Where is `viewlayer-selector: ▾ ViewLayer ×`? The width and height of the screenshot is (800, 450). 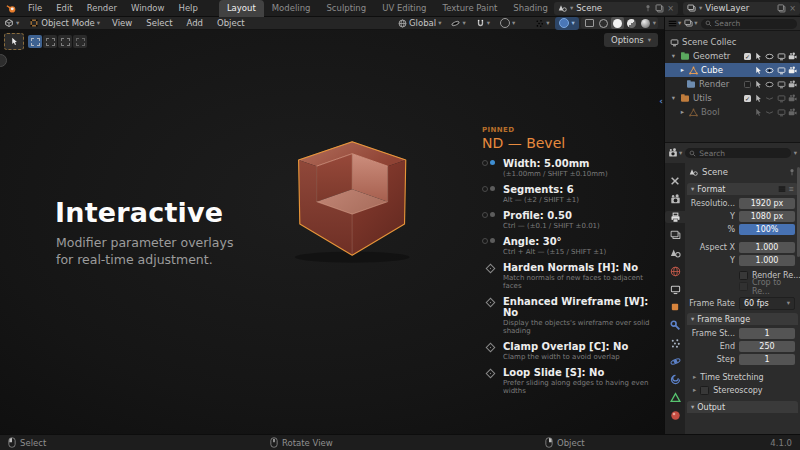
viewlayer-selector: ▾ ViewLayer × is located at coordinates (742, 8).